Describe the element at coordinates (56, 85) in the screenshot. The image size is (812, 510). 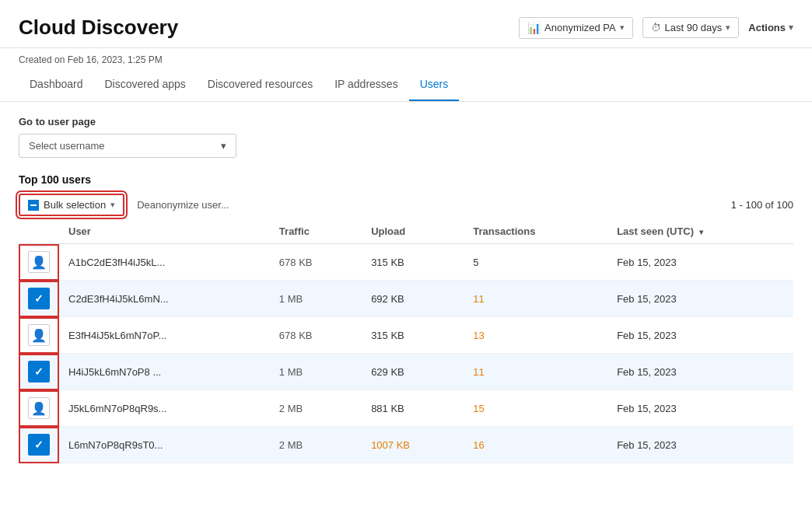
I see `tab-dashboard: Dashboard` at that location.